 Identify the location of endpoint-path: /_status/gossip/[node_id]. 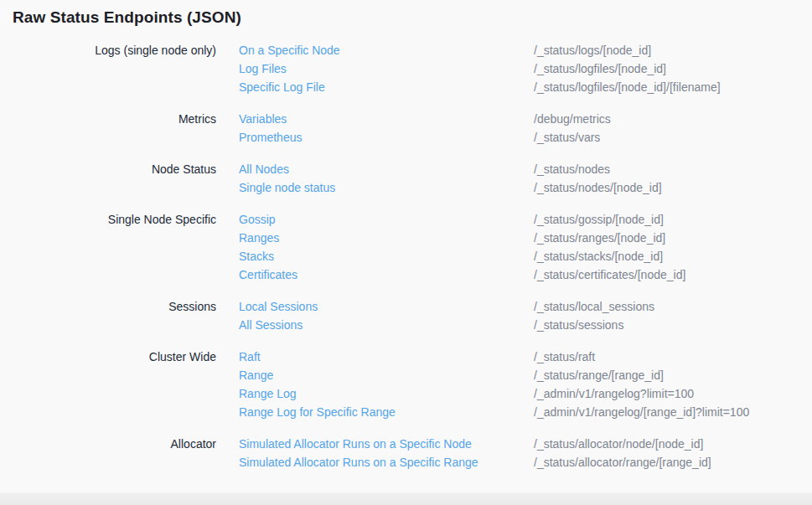
(598, 219).